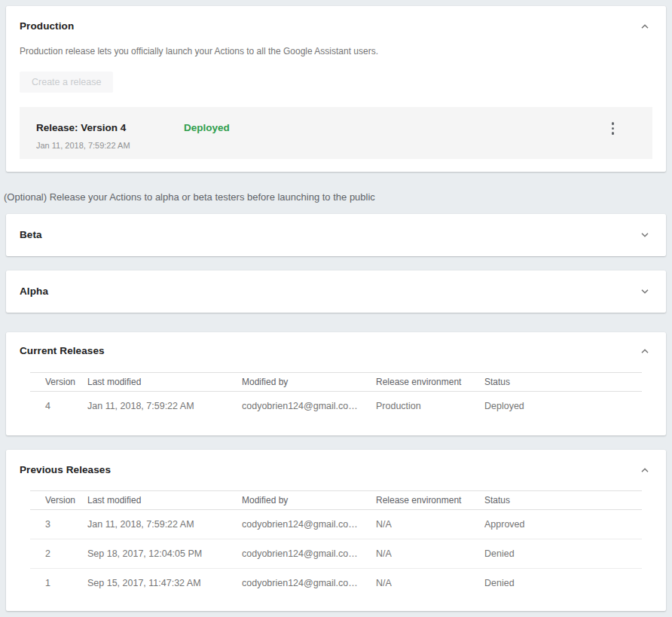 This screenshot has height=617, width=672. I want to click on more-vert-icon, so click(613, 128).